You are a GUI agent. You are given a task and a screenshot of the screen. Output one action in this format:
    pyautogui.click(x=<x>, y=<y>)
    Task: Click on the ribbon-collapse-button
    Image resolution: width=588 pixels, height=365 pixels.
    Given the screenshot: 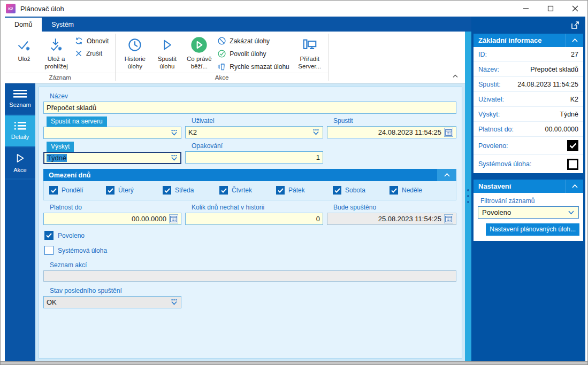 What is the action you would take?
    pyautogui.click(x=455, y=75)
    